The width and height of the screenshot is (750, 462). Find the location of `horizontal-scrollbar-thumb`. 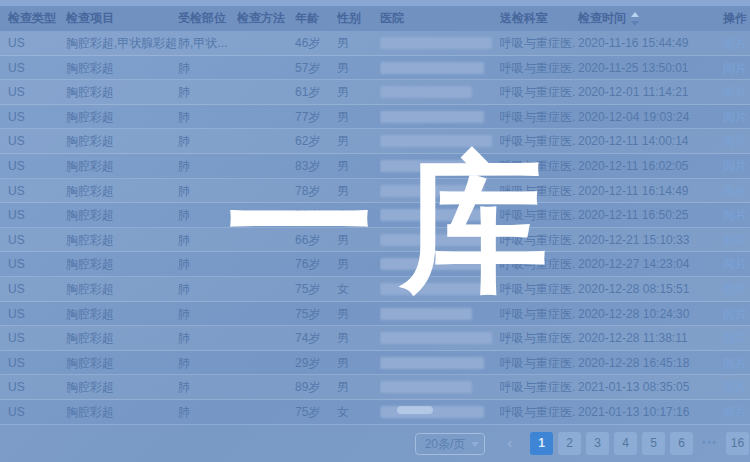

horizontal-scrollbar-thumb is located at coordinates (415, 410).